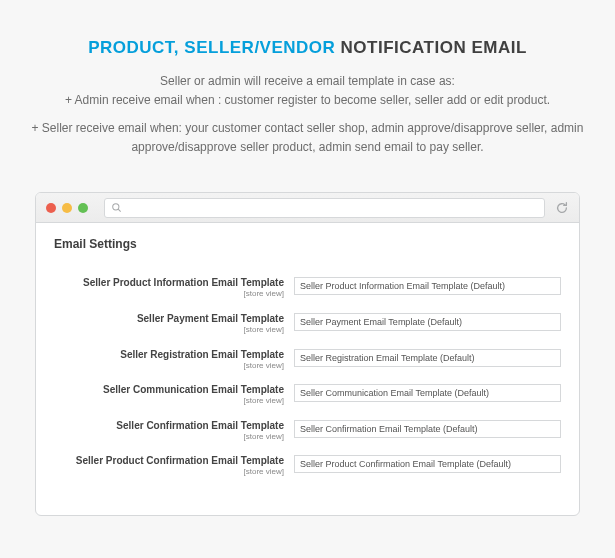 The image size is (615, 558). What do you see at coordinates (428, 286) in the screenshot?
I see `setting-value-col: Seller Product Information Email Templat…` at bounding box center [428, 286].